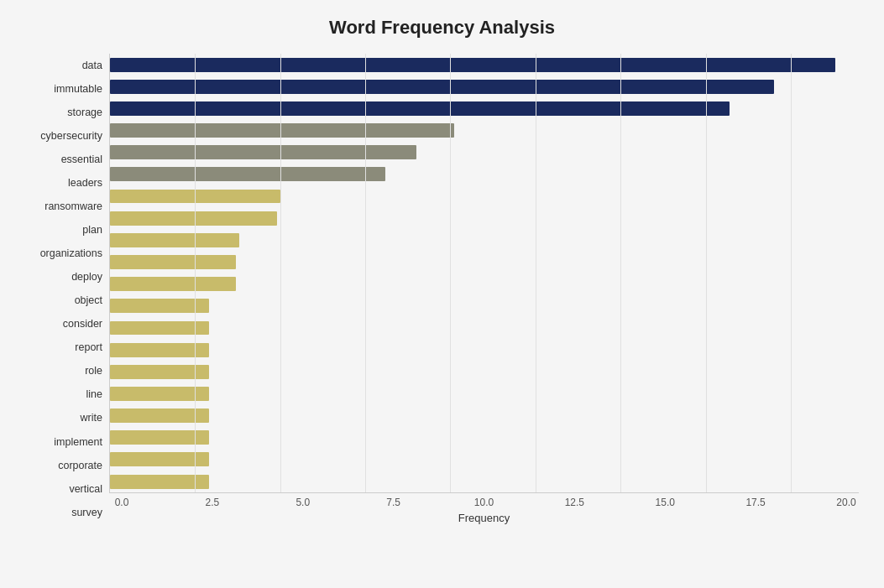  Describe the element at coordinates (86, 183) in the screenshot. I see `y-label-leaders: leaders` at that location.